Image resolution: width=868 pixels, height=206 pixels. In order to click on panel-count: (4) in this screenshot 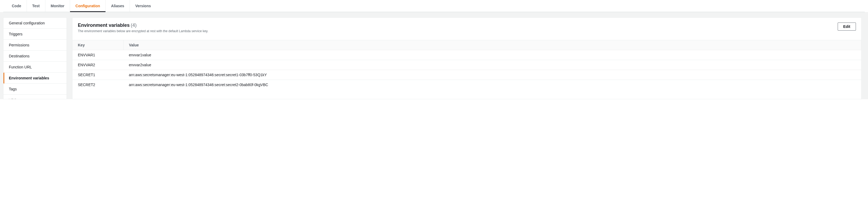, I will do `click(133, 25)`.